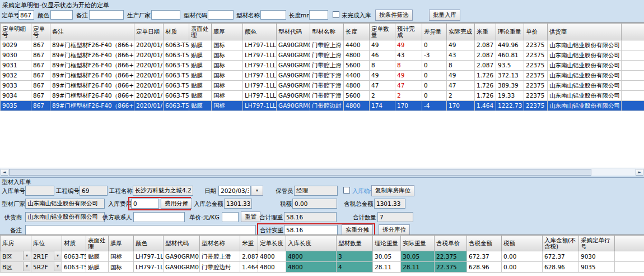 This screenshot has width=644, height=276. I want to click on filter-button: 按条件筛选, so click(394, 15).